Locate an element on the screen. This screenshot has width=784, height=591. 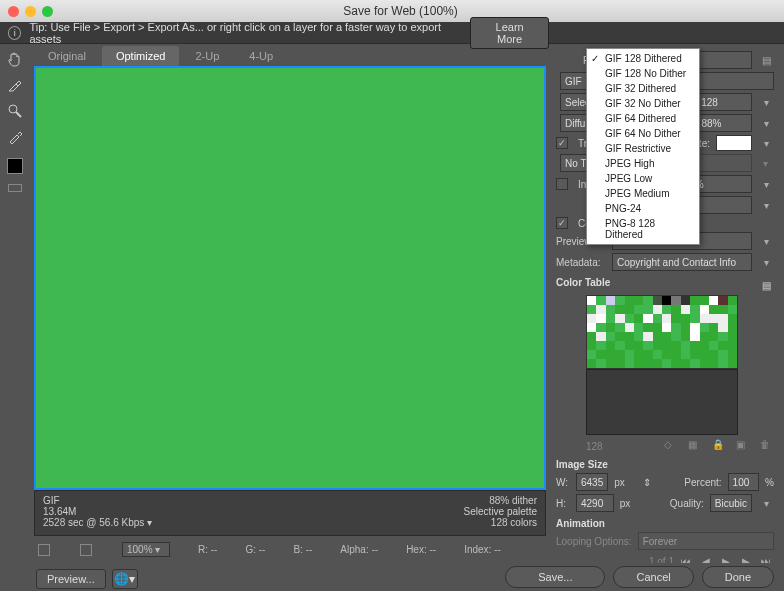
preset-menu-icon: ▤ is located at coordinates (766, 60).